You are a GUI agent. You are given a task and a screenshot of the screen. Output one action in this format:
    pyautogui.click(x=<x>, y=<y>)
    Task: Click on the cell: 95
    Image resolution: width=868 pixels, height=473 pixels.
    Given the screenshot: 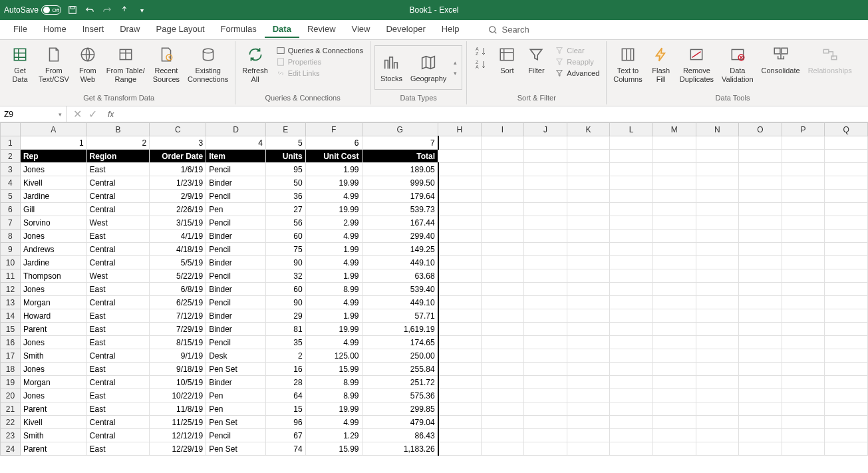 What is the action you would take?
    pyautogui.click(x=285, y=170)
    